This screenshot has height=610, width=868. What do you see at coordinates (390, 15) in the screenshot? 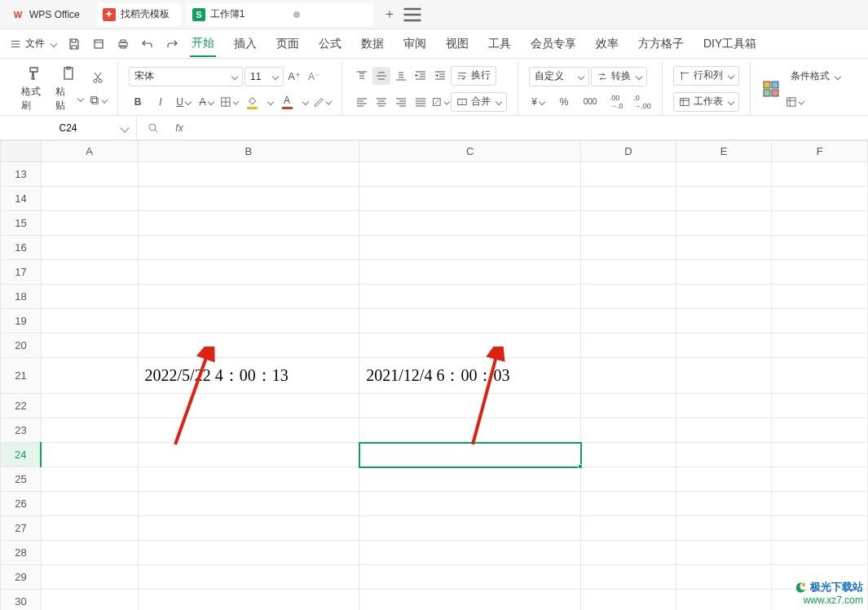
I see `tab-add-button: ＋` at bounding box center [390, 15].